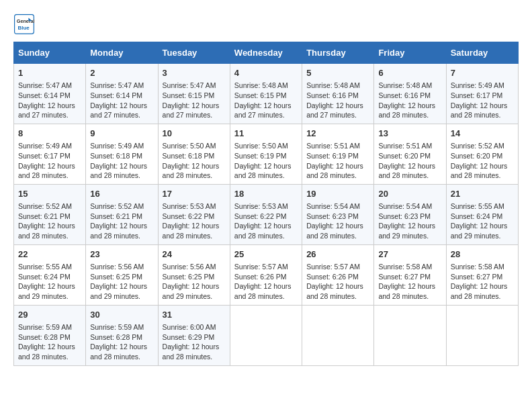 Image resolution: width=532 pixels, height=411 pixels. What do you see at coordinates (482, 255) in the screenshot?
I see `day-number: 28` at bounding box center [482, 255].